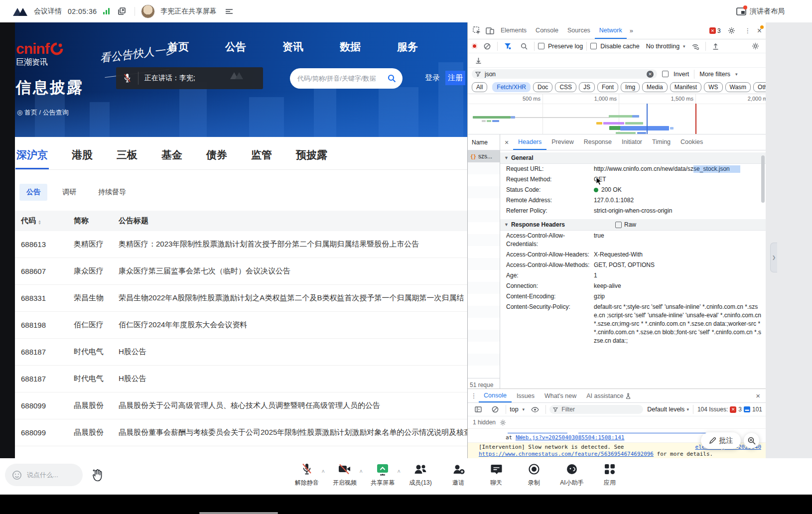 This screenshot has height=514, width=812. Describe the element at coordinates (630, 87) in the screenshot. I see `chip-img: Img` at that location.